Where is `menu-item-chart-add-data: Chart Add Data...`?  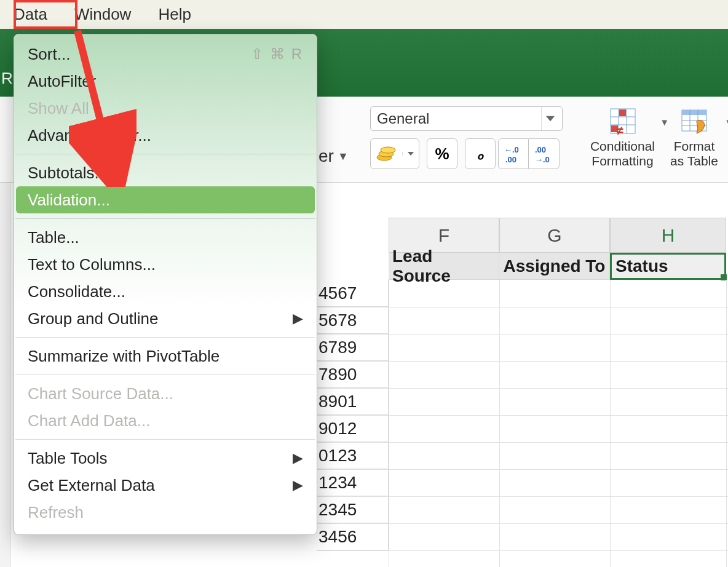 menu-item-chart-add-data: Chart Add Data... is located at coordinates (165, 421).